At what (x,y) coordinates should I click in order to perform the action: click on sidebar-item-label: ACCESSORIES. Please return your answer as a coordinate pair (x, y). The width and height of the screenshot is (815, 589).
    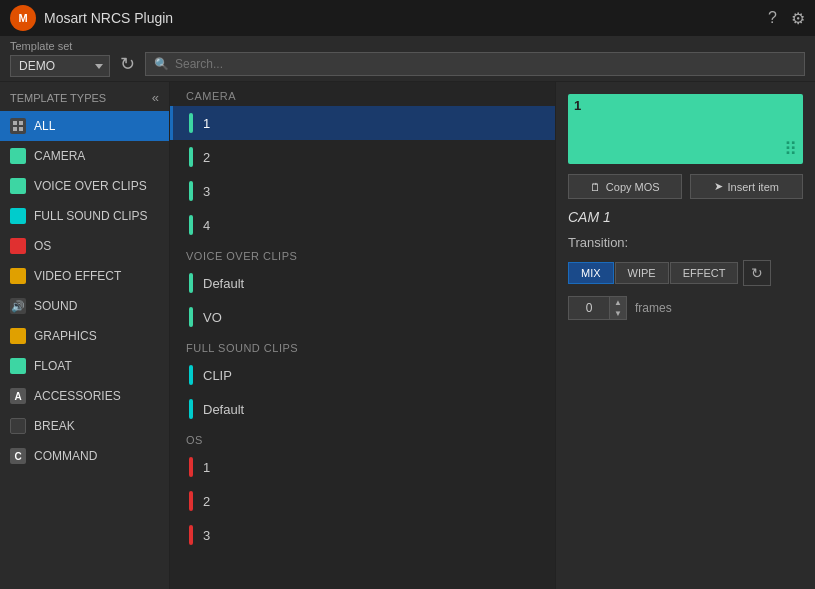
    Looking at the image, I should click on (78, 396).